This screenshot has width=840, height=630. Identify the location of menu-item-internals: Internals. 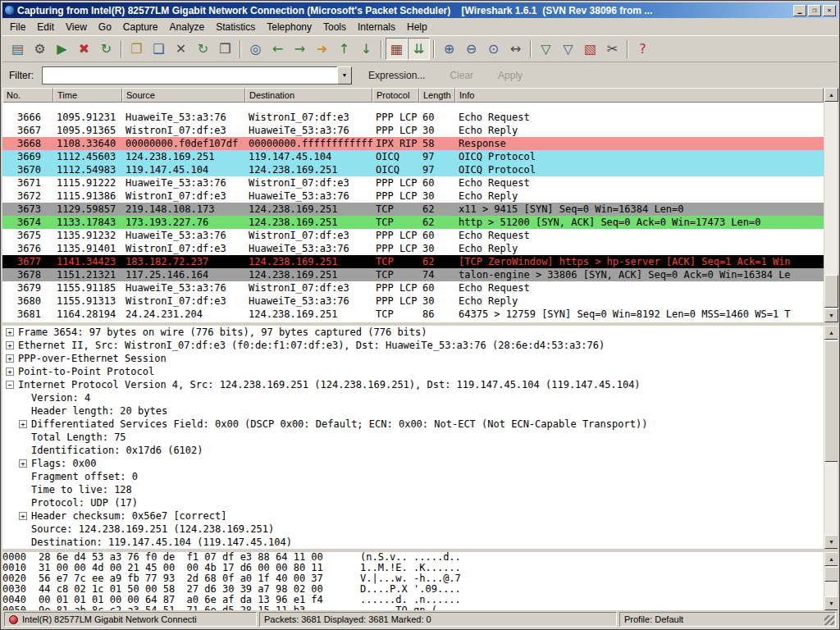
(377, 27).